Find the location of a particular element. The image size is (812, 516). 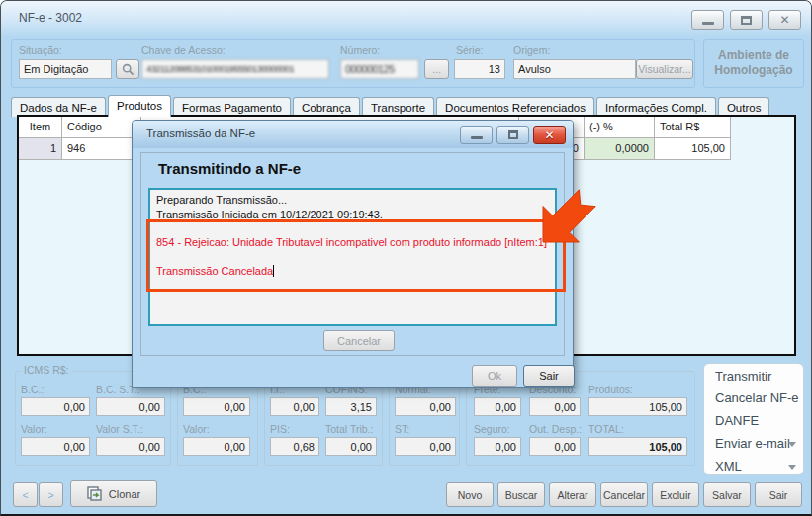

g5-total-field: 105,00 is located at coordinates (638, 447).